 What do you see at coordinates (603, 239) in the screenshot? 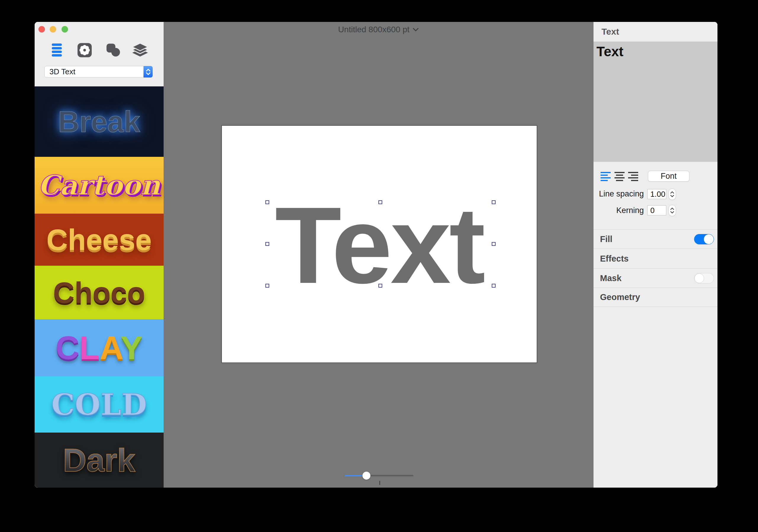
I see `section-label: Fill` at bounding box center [603, 239].